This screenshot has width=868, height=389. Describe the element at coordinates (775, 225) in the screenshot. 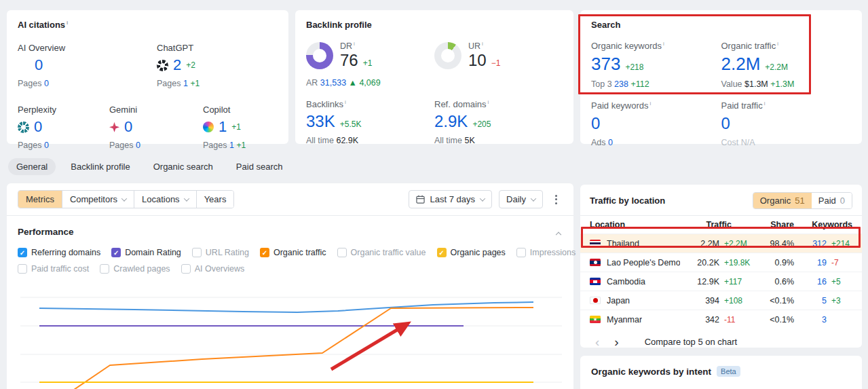

I see `column-share: Share` at that location.